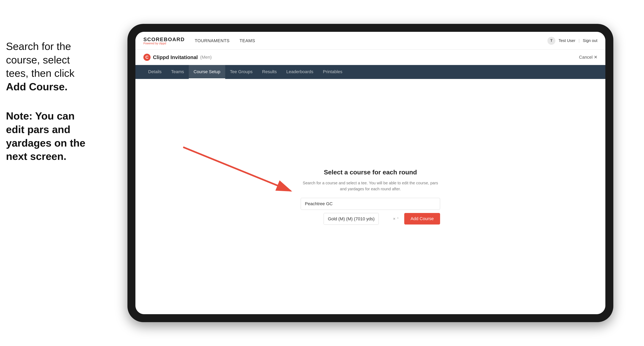 This screenshot has height=346, width=644. I want to click on note-line4: next screen., so click(64, 157).